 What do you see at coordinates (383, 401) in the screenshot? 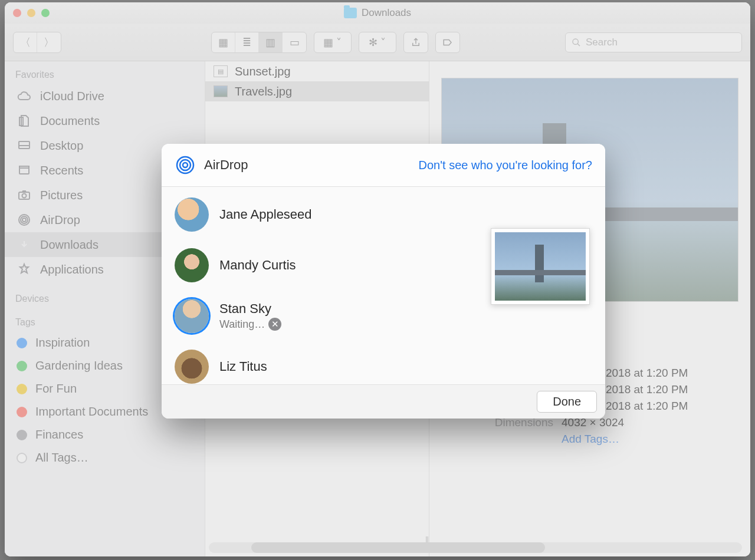
I see `sheet-footer: Done` at bounding box center [383, 401].